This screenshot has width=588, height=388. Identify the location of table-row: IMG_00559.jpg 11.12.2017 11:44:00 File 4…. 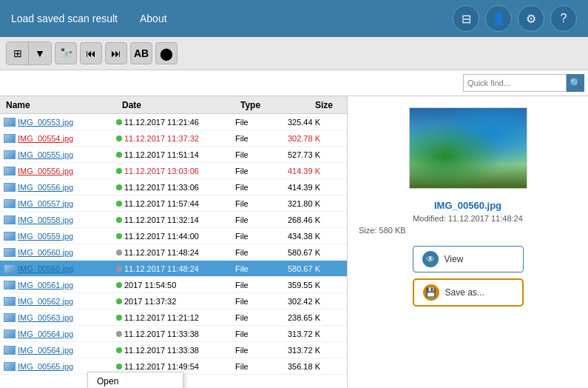
(173, 236).